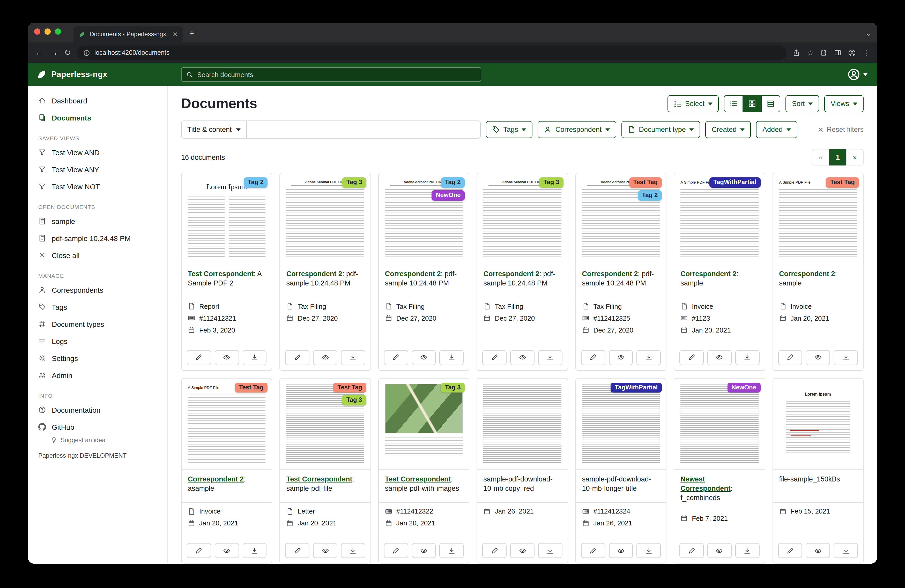 Image resolution: width=905 pixels, height=588 pixels. Describe the element at coordinates (325, 424) in the screenshot. I see `document-thumbnail: Test TagTag 3` at that location.